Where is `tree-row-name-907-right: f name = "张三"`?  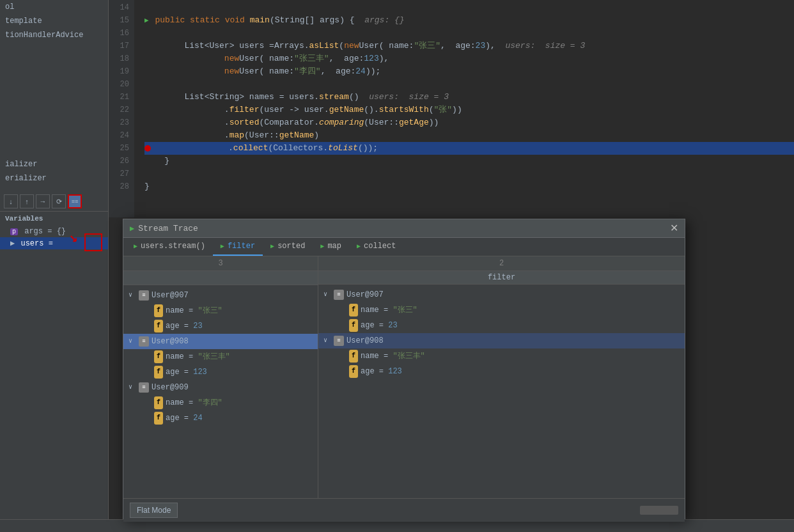
tree-row-name-907-right: f name = "张三" is located at coordinates (501, 310).